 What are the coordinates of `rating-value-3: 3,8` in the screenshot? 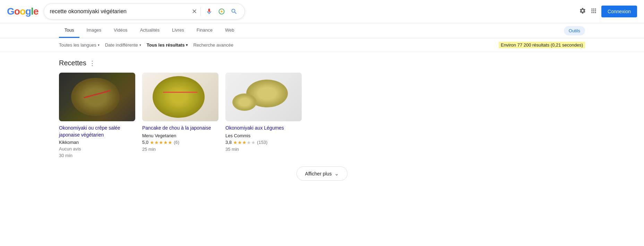 It's located at (229, 142).